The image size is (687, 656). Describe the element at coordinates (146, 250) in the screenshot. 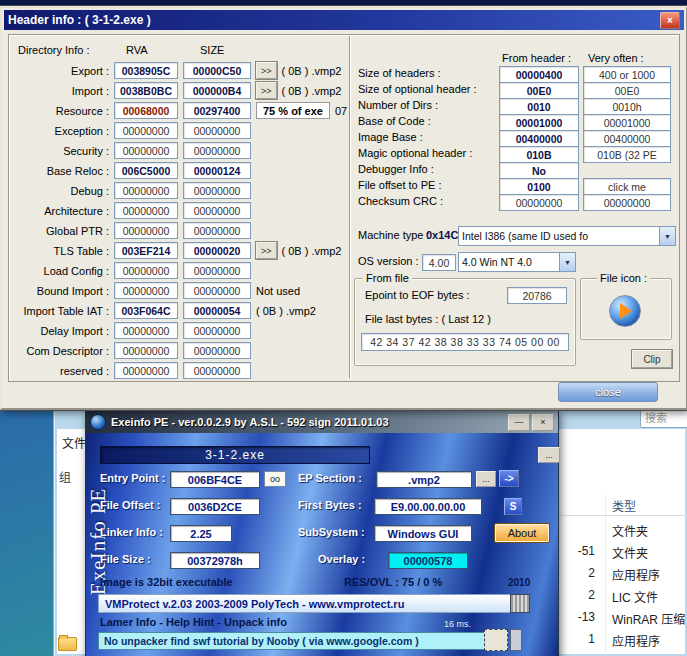

I see `rva-field: 003EF214` at that location.